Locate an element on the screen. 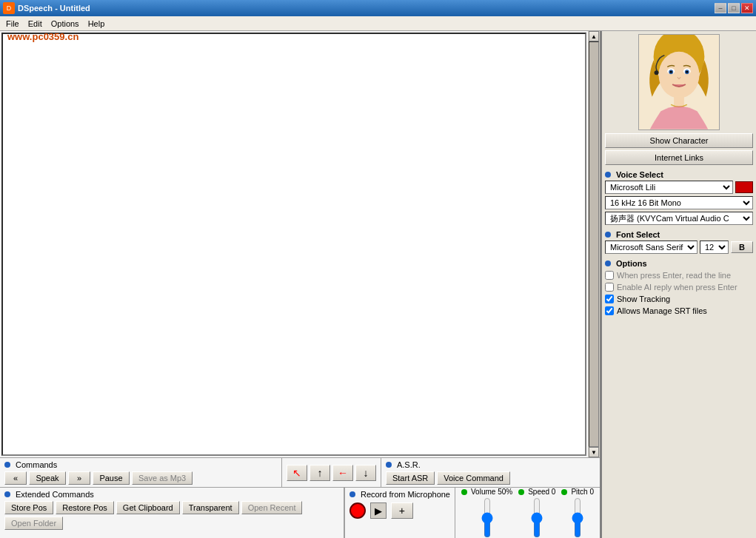 The image size is (756, 538). speed-label: Speed 0 is located at coordinates (542, 491).